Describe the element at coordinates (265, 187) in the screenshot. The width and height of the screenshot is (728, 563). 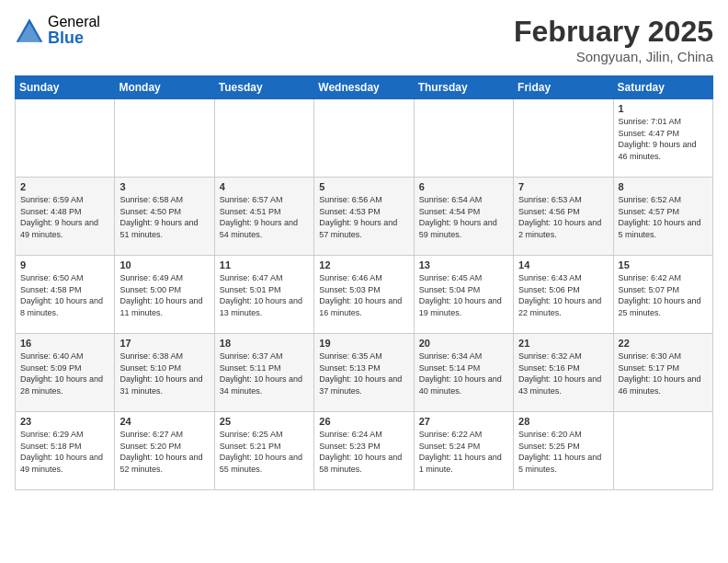
I see `day-number: 4` at that location.